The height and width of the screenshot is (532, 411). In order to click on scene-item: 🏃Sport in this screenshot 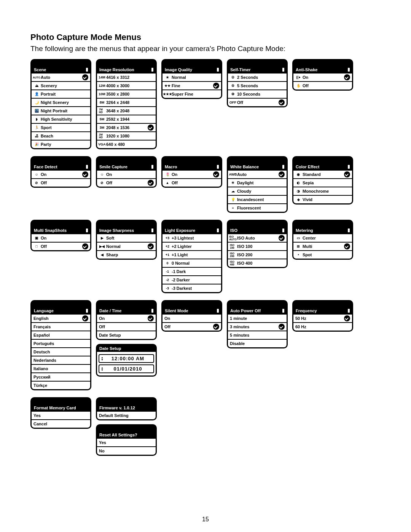, I will do `click(61, 128)`.